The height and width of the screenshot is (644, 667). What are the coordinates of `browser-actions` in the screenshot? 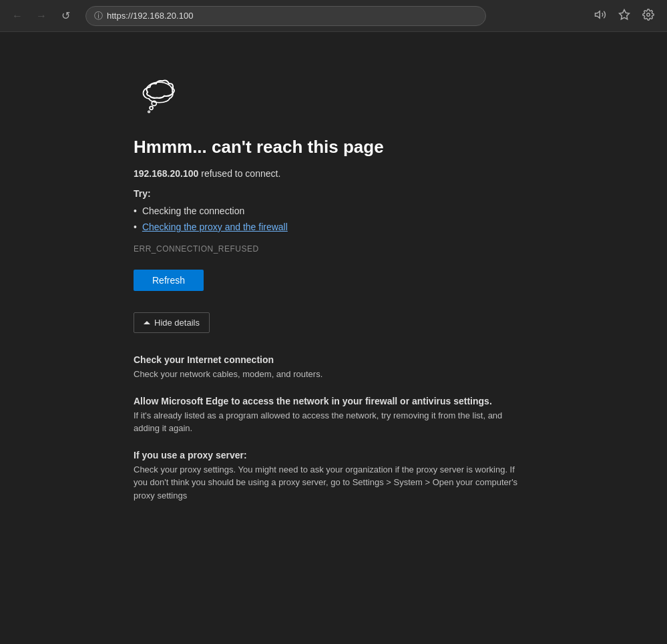 It's located at (624, 16).